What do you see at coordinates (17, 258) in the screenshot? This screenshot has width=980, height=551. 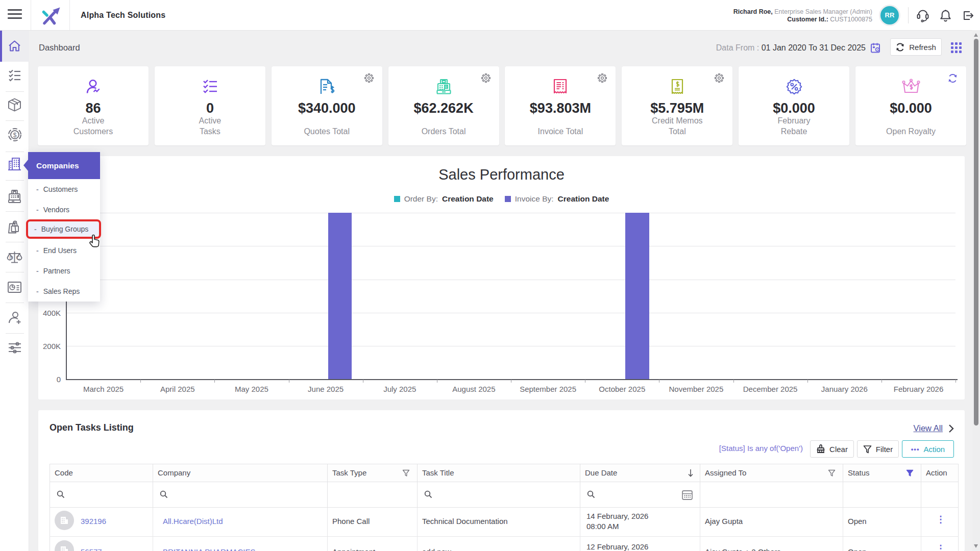 I see `svg-text: C` at bounding box center [17, 258].